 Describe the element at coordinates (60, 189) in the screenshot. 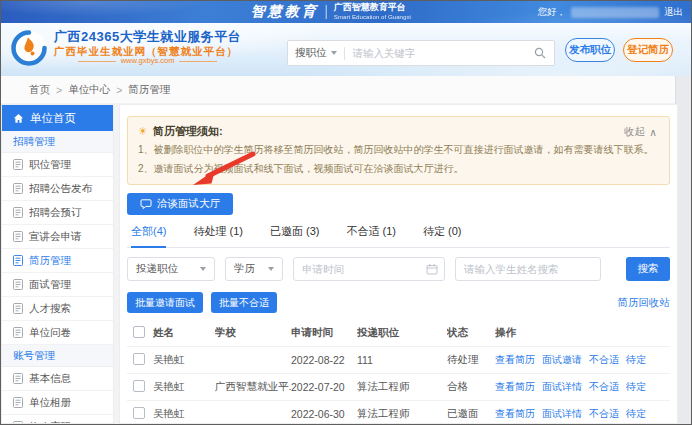

I see `sidebar-item-label: 招聘公告发布` at that location.